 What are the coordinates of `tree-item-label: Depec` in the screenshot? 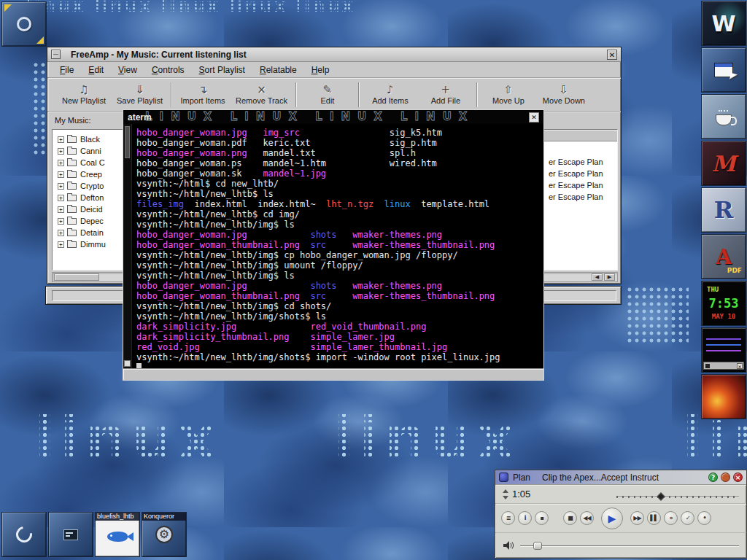 It's located at (92, 221).